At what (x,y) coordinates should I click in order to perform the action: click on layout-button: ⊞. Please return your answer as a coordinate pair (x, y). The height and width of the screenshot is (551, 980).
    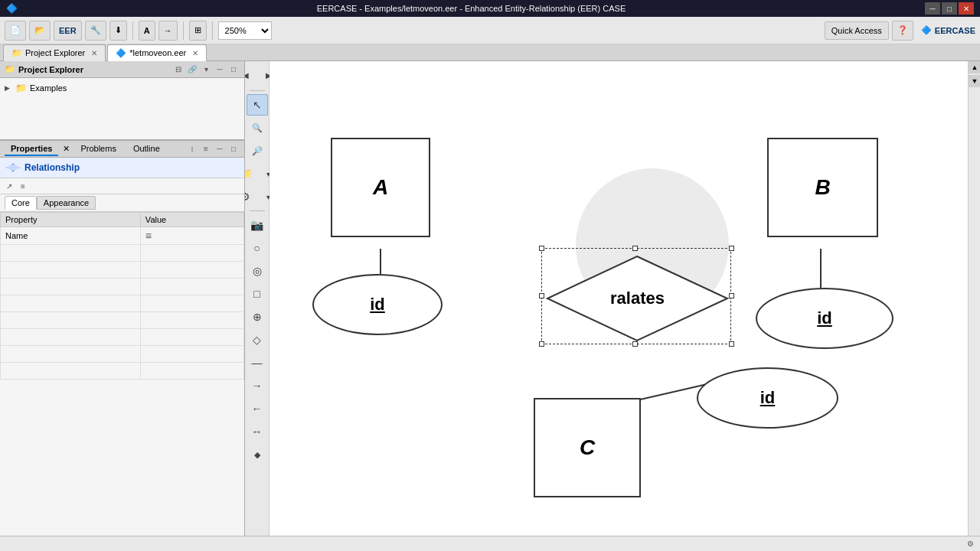
    Looking at the image, I should click on (198, 31).